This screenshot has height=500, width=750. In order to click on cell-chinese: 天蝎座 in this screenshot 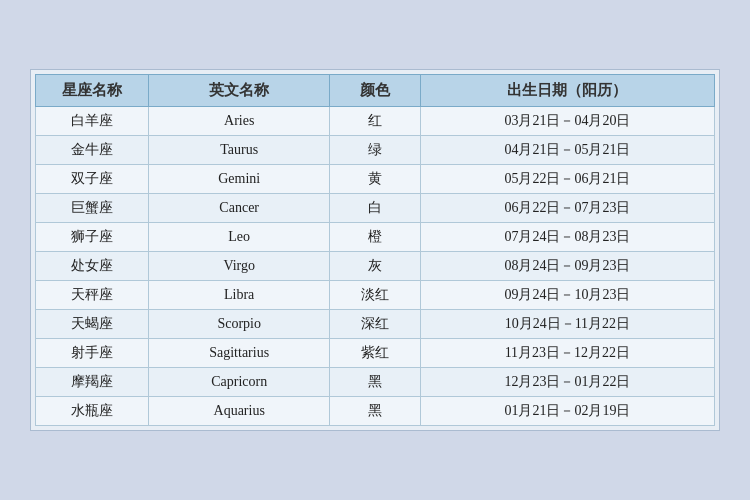, I will do `click(92, 324)`.